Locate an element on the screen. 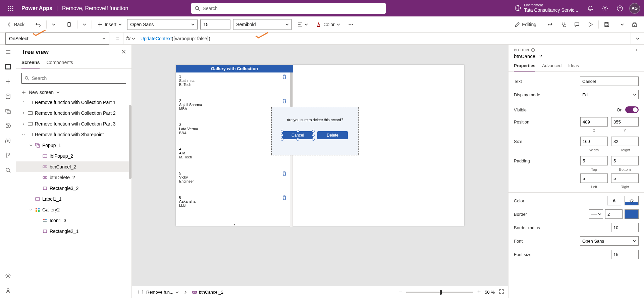  prop-text-input is located at coordinates (609, 81).